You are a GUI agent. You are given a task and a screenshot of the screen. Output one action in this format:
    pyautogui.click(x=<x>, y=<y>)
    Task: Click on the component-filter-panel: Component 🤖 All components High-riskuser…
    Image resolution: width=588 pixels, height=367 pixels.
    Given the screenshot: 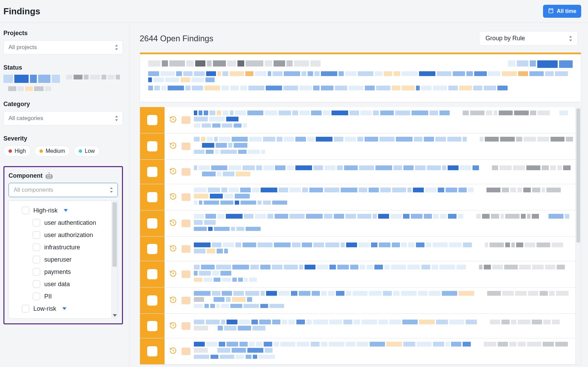 What is the action you would take?
    pyautogui.click(x=63, y=245)
    